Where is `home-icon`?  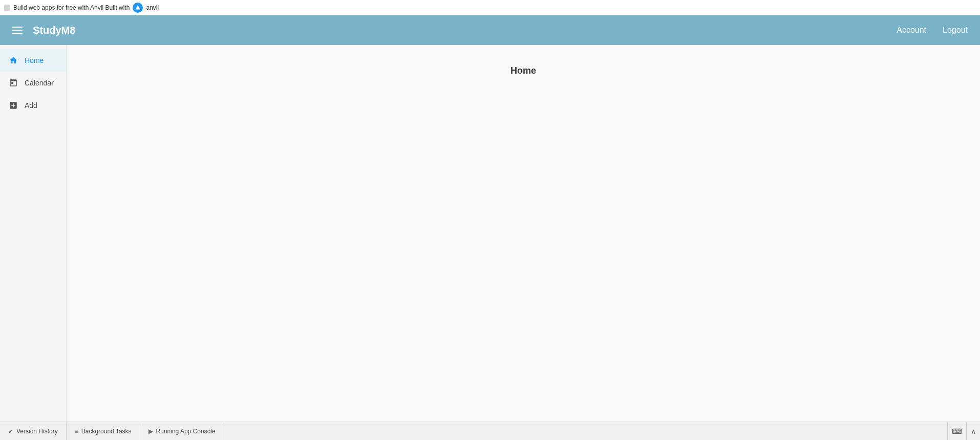
home-icon is located at coordinates (13, 60).